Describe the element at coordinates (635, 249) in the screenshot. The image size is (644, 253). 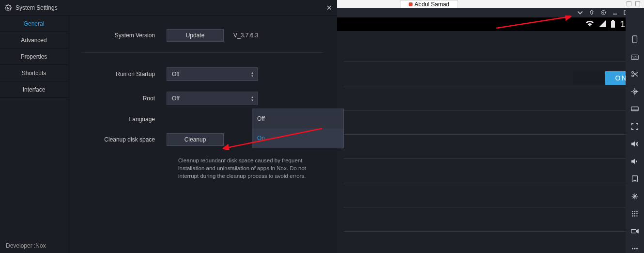
I see `more-icon` at that location.